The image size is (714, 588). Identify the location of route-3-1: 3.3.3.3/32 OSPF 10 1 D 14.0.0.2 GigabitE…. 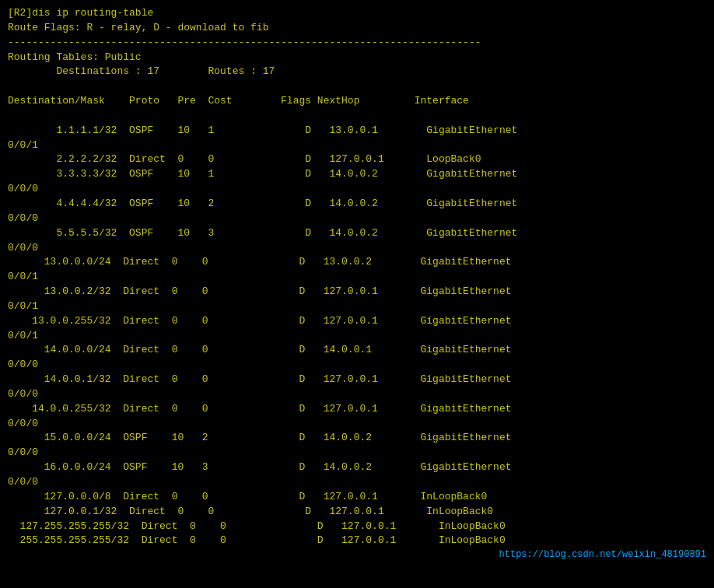
(357, 174).